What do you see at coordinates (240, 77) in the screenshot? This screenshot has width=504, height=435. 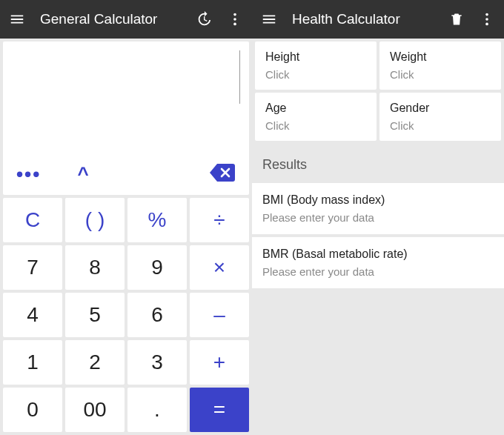 I see `display-caret` at bounding box center [240, 77].